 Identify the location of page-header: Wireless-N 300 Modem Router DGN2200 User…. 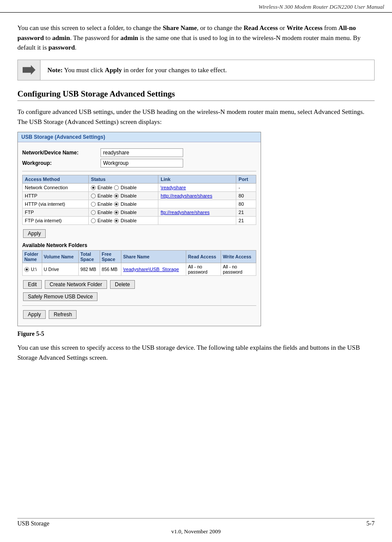
(196, 6).